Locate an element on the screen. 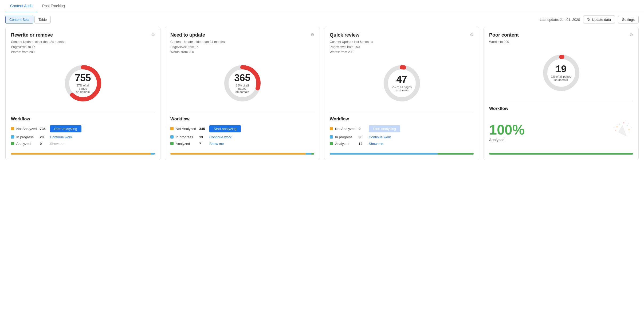  donut-container-2: 365 18% of all pageson domain is located at coordinates (242, 83).